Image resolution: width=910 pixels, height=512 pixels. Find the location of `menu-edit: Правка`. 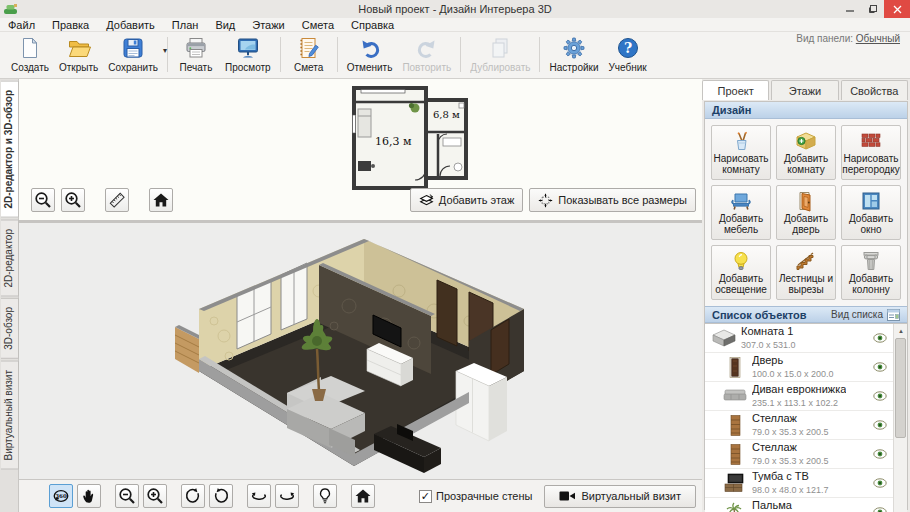

menu-edit: Правка is located at coordinates (70, 25).